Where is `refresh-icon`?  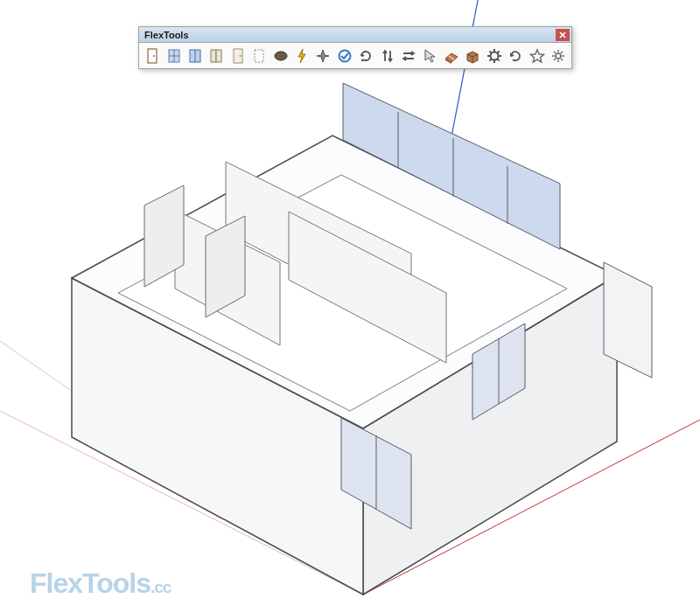
refresh-icon is located at coordinates (515, 56).